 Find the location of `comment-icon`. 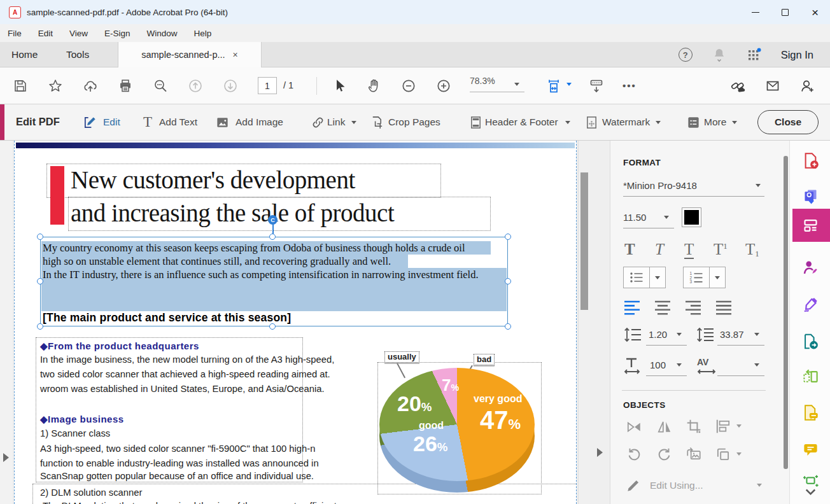

comment-icon is located at coordinates (811, 449).